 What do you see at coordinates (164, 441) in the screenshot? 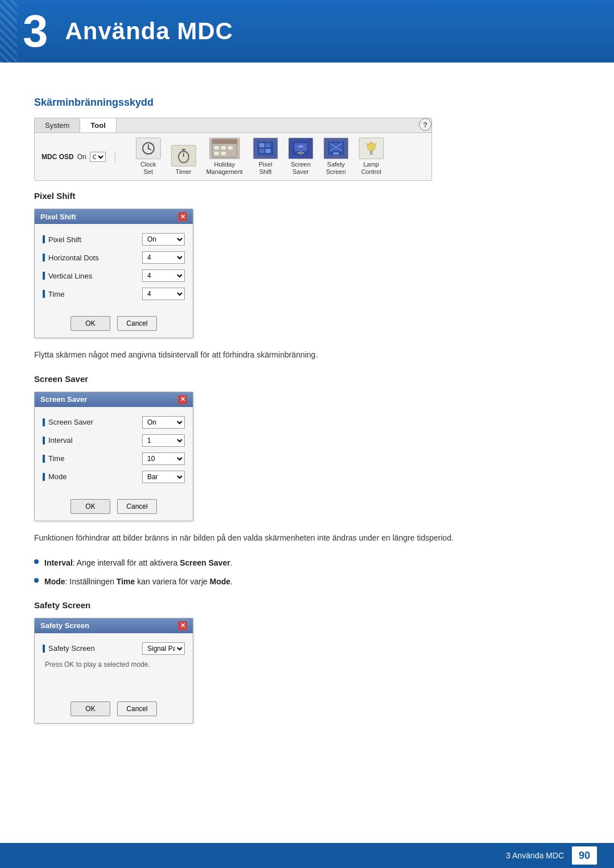
I see `screen-saver-select-1: 123` at bounding box center [164, 441].